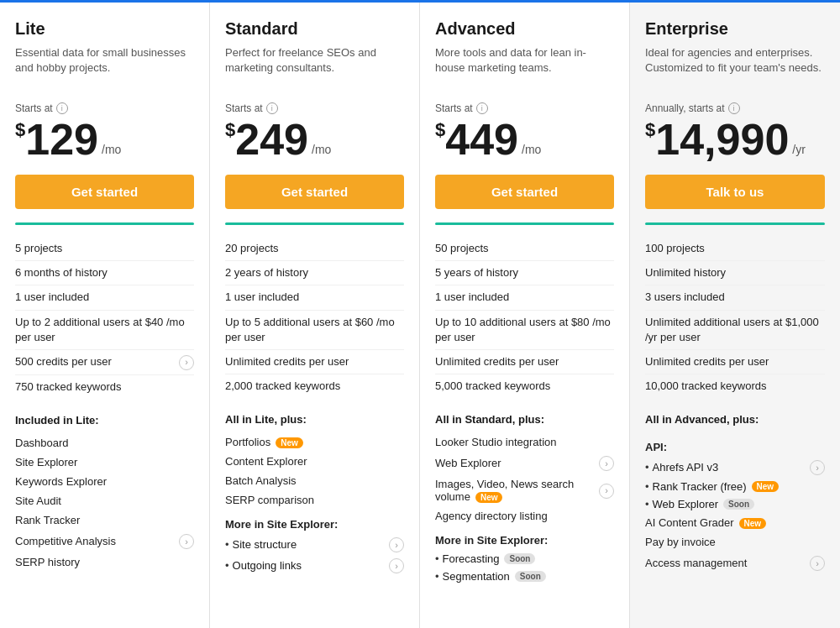 The height and width of the screenshot is (628, 840). Describe the element at coordinates (314, 566) in the screenshot. I see `included-item-standard-6: Outgoing links` at that location.